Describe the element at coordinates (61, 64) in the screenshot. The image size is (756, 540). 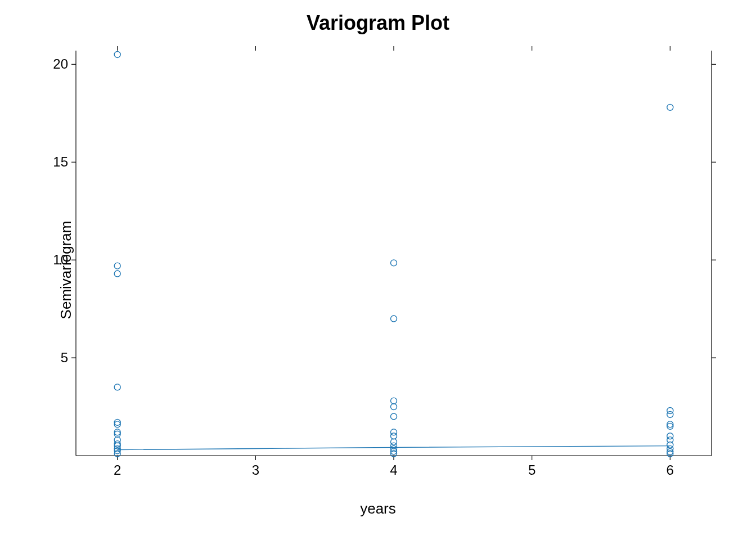
I see `y-tick-label: 20` at that location.